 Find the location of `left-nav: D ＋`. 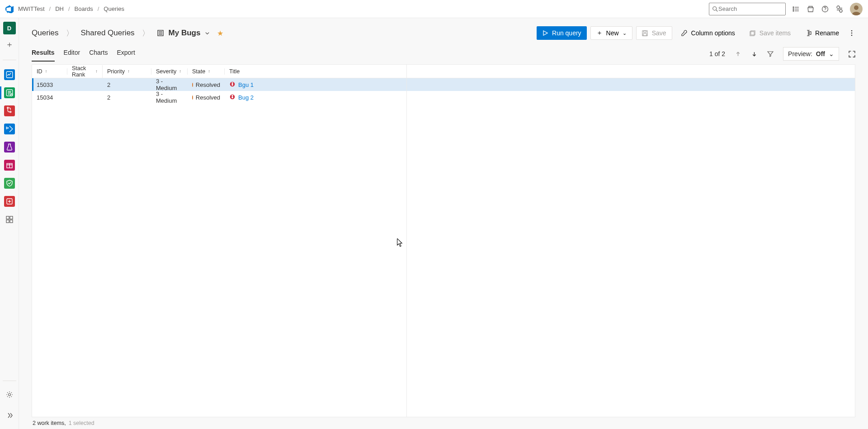

left-nav: D ＋ is located at coordinates (9, 224).